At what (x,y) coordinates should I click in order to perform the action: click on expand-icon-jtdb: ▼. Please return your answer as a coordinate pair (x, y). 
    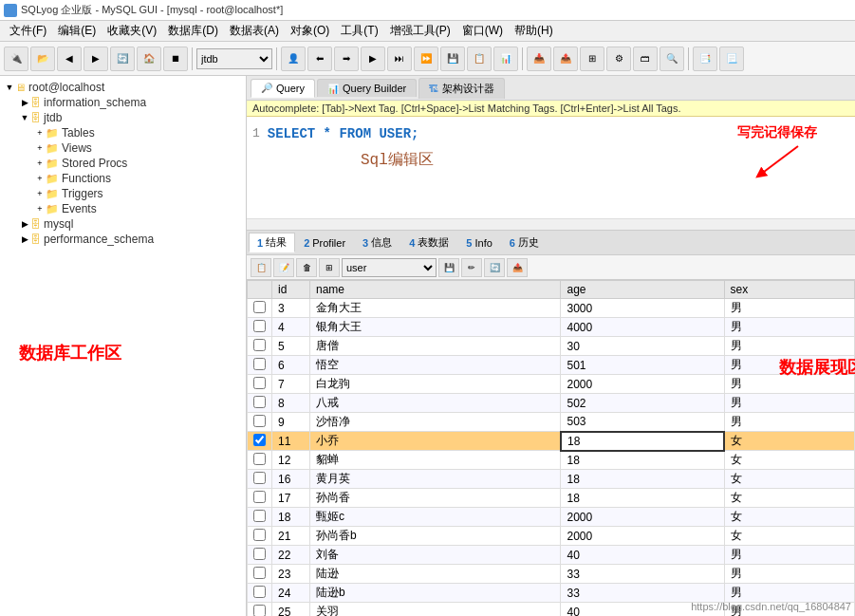
    Looking at the image, I should click on (25, 118).